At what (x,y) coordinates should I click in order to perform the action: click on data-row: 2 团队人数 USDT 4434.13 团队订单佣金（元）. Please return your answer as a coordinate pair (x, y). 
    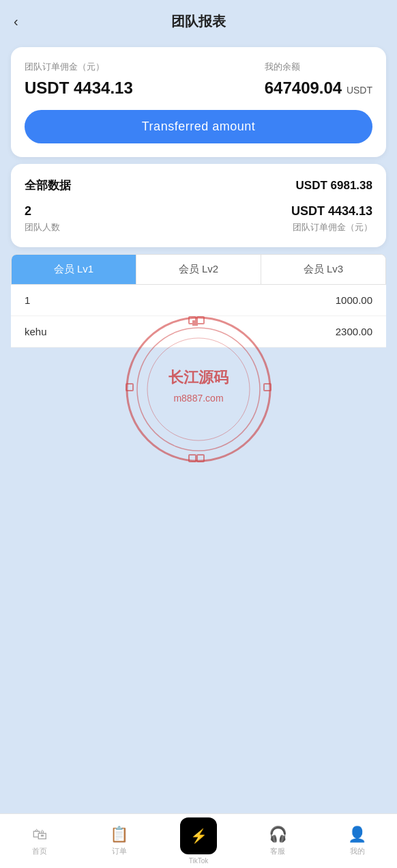
    Looking at the image, I should click on (198, 219).